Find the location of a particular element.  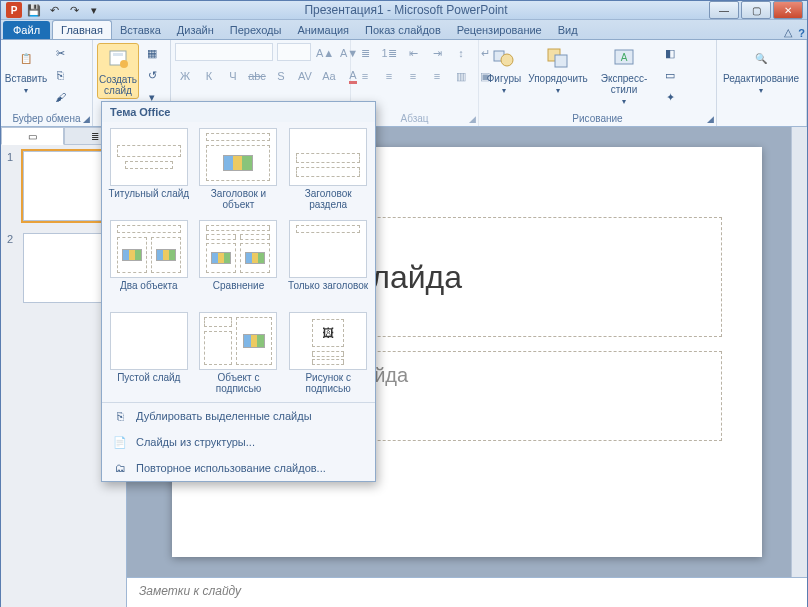

shape-effects: ✦ is located at coordinates (670, 97).